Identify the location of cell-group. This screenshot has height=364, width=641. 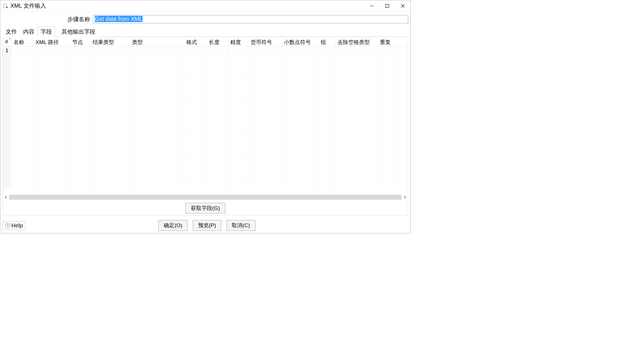
(327, 51).